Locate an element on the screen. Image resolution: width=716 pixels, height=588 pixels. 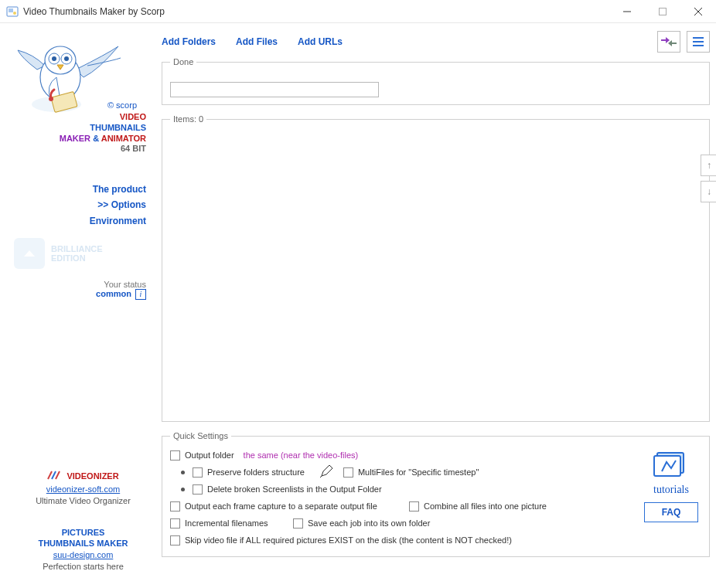
multifiles-label: MultiFiles for "Specific timestep" is located at coordinates (418, 472).